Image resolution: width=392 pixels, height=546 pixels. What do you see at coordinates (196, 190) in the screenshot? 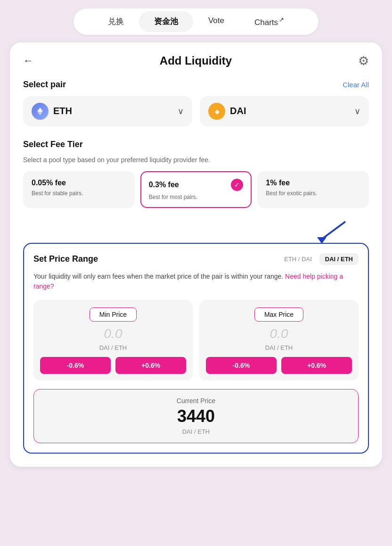
I see `fee-option-1: 0.3% fee ✓ Best for most pairs.` at bounding box center [196, 190].